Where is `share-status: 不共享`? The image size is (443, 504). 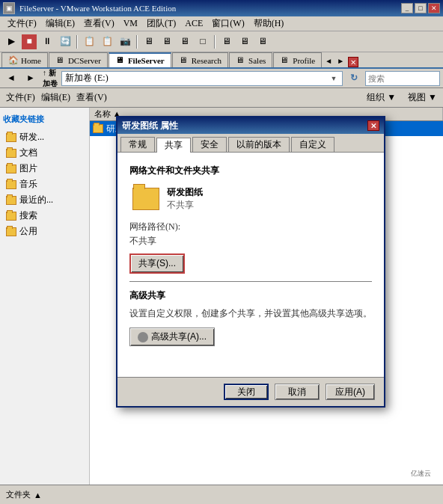
share-status: 不共享 is located at coordinates (185, 205).